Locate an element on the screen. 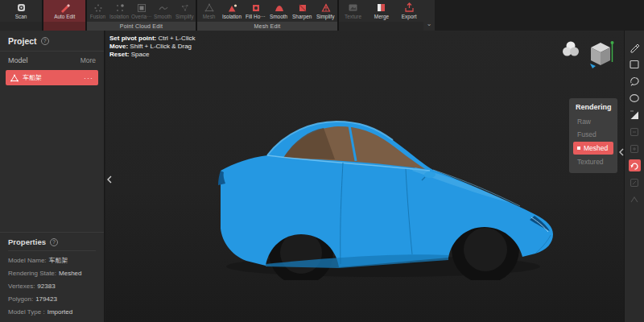 This screenshot has width=644, height=322. project-panel: Project ? Model More 车船架 ··· Properties … is located at coordinates (52, 176).